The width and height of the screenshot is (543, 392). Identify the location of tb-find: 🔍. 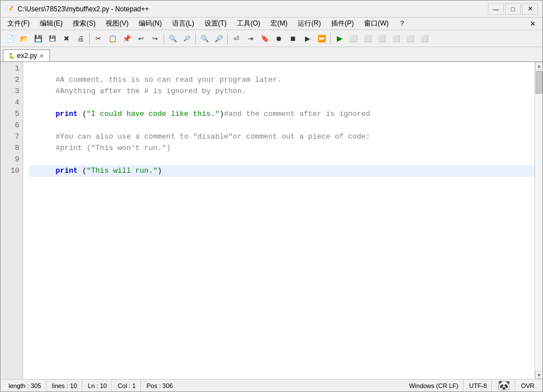
(173, 39).